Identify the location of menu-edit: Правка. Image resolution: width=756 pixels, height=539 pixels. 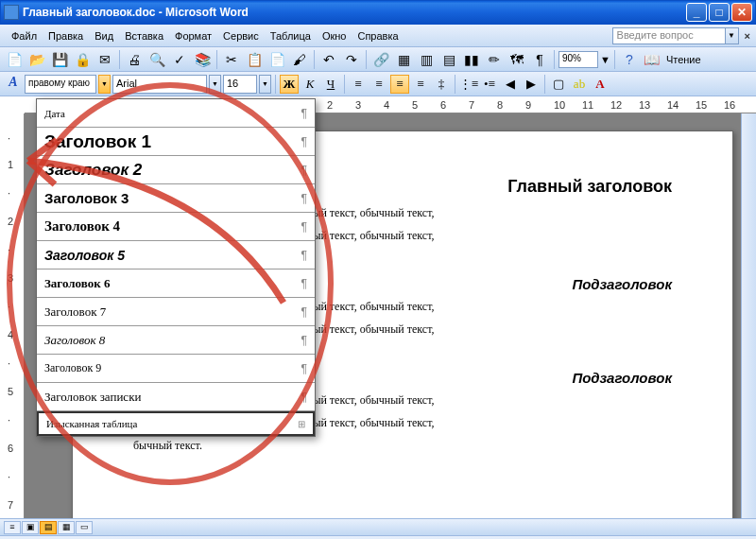
(66, 36).